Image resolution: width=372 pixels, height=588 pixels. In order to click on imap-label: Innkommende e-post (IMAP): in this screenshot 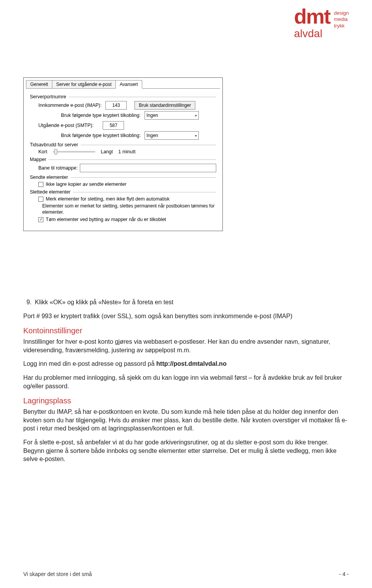, I will do `click(71, 105)`.